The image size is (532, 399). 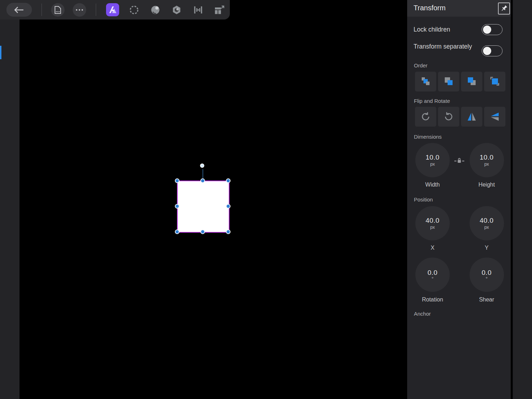 I want to click on y-dial: 40.0 px, so click(x=487, y=223).